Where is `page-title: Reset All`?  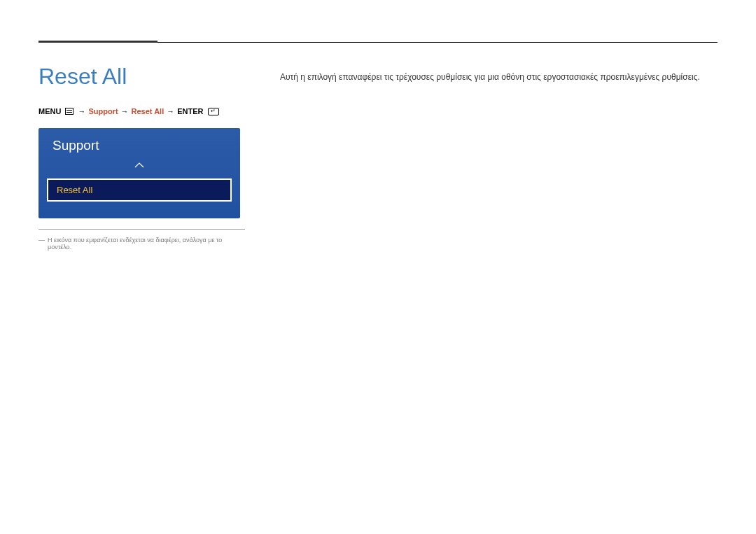 page-title: Reset All is located at coordinates (141, 77).